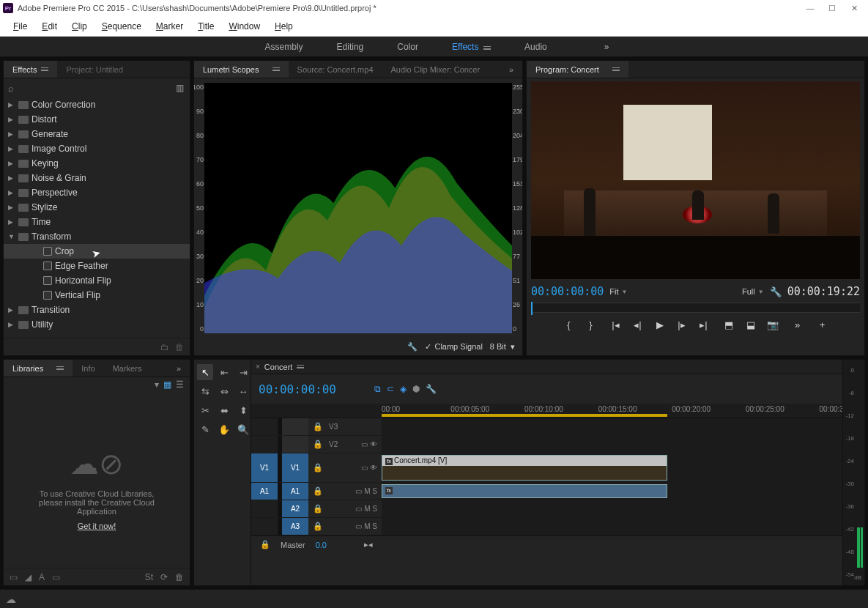 The height and width of the screenshot is (608, 868). What do you see at coordinates (54, 193) in the screenshot?
I see `folder-perspective: Perspective` at bounding box center [54, 193].